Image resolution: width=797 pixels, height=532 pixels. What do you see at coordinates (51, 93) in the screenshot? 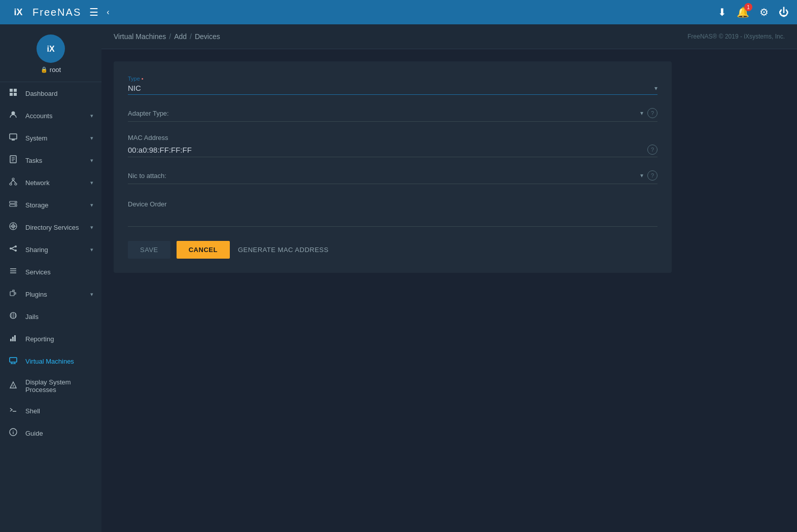
I see `sidebar-item-dashboard: Dashboard` at bounding box center [51, 93].